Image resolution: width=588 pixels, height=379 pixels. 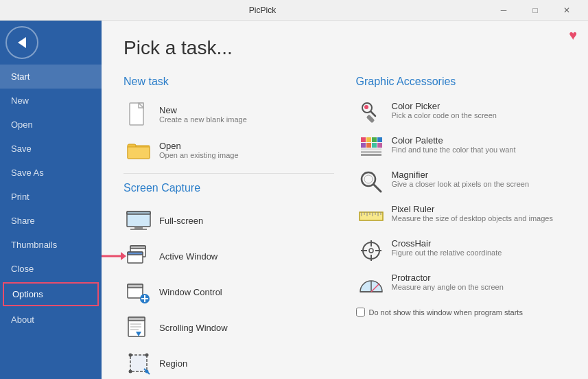 I want to click on protractor-icon, so click(x=371, y=285).